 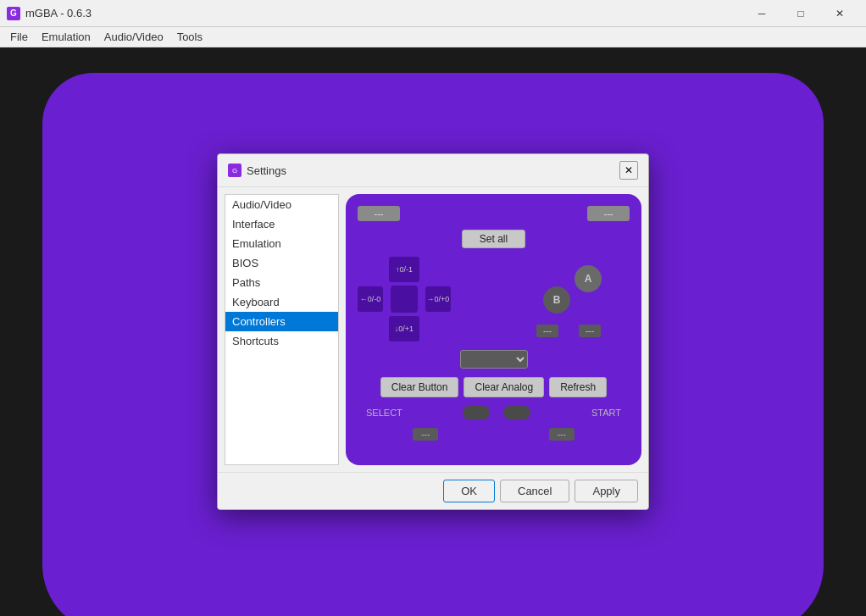 I want to click on dpad-up: ↑0/-1, so click(x=404, y=269).